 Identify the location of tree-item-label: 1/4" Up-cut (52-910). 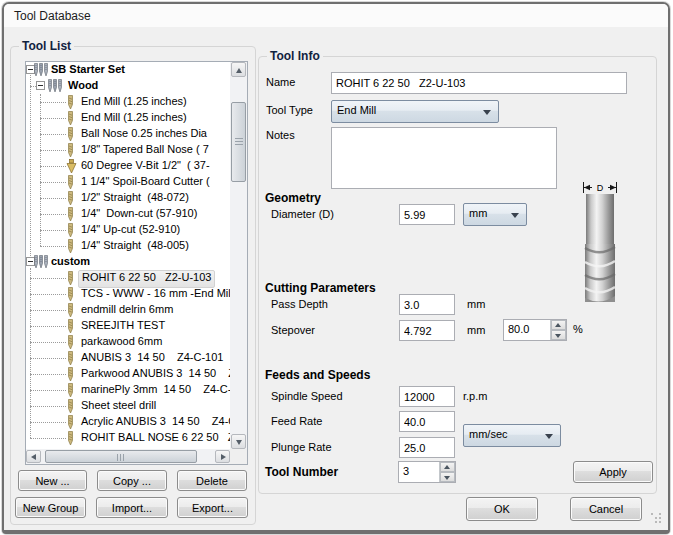
(130, 230).